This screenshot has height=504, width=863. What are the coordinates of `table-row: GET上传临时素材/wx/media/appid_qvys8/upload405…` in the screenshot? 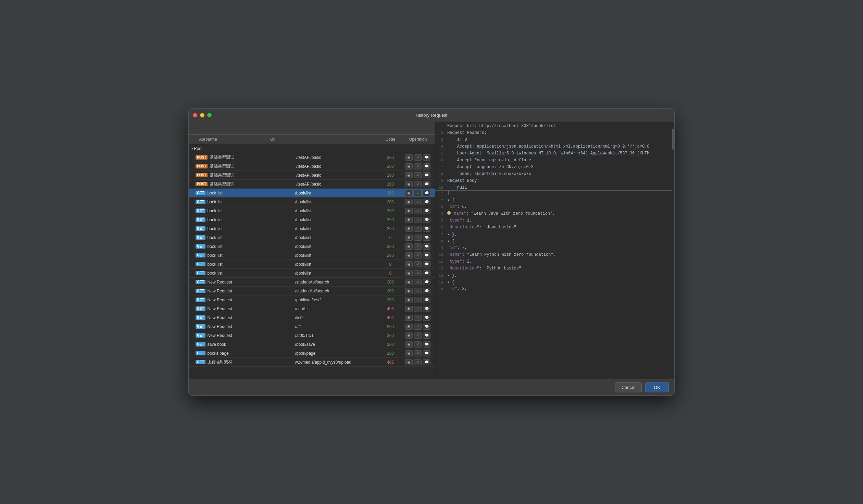 It's located at (312, 362).